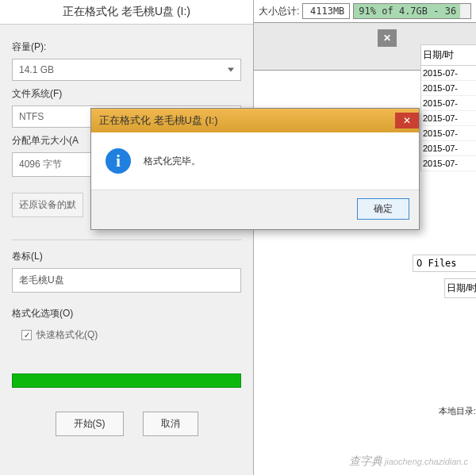 The image size is (476, 475). I want to click on message-box-title: 正在格式化 老毛桃U盘 (I:), so click(159, 121).